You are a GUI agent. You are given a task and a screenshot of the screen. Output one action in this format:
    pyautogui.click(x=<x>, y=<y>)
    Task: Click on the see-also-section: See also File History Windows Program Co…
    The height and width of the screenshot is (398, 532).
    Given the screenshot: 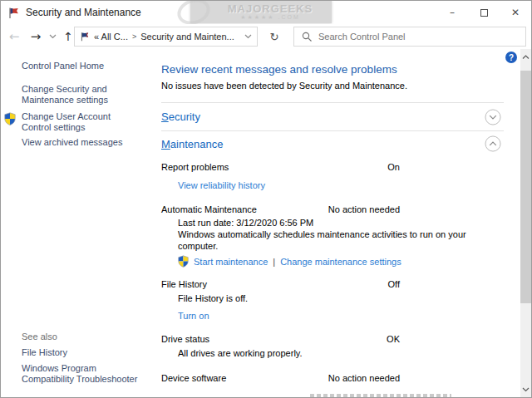 What is the action you would take?
    pyautogui.click(x=81, y=361)
    